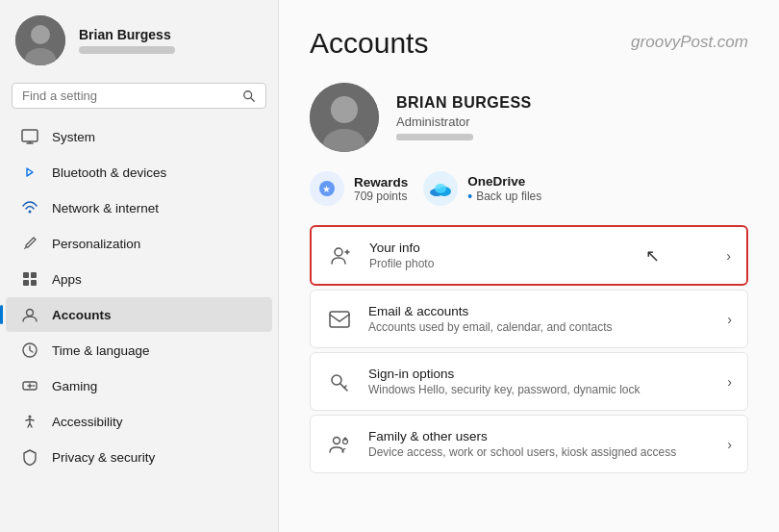  What do you see at coordinates (138, 208) in the screenshot?
I see `sidebar-item-network: Network & internet` at bounding box center [138, 208].